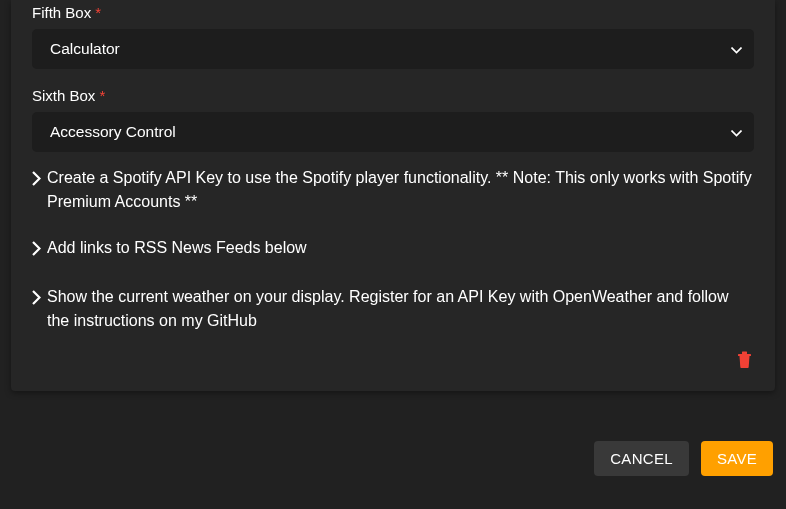 This screenshot has width=786, height=509. Describe the element at coordinates (744, 361) in the screenshot. I see `delete-button` at that location.